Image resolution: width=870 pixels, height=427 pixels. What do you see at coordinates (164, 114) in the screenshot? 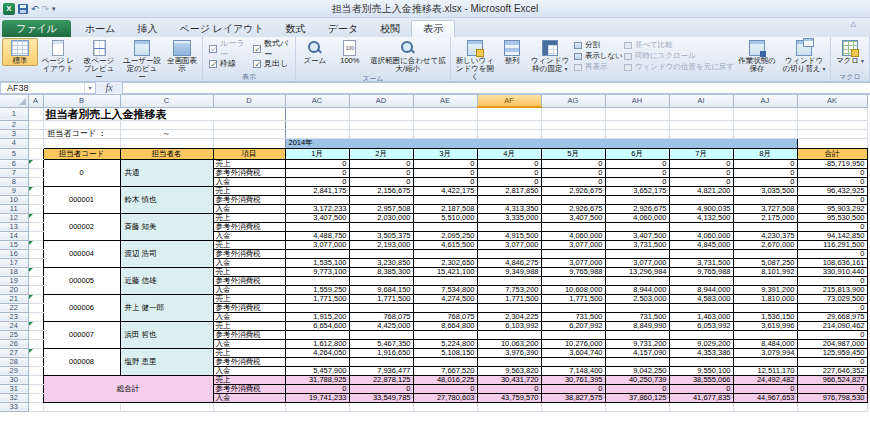
I see `sheet-title-cell: 担当者別売上入金推移表` at bounding box center [164, 114].